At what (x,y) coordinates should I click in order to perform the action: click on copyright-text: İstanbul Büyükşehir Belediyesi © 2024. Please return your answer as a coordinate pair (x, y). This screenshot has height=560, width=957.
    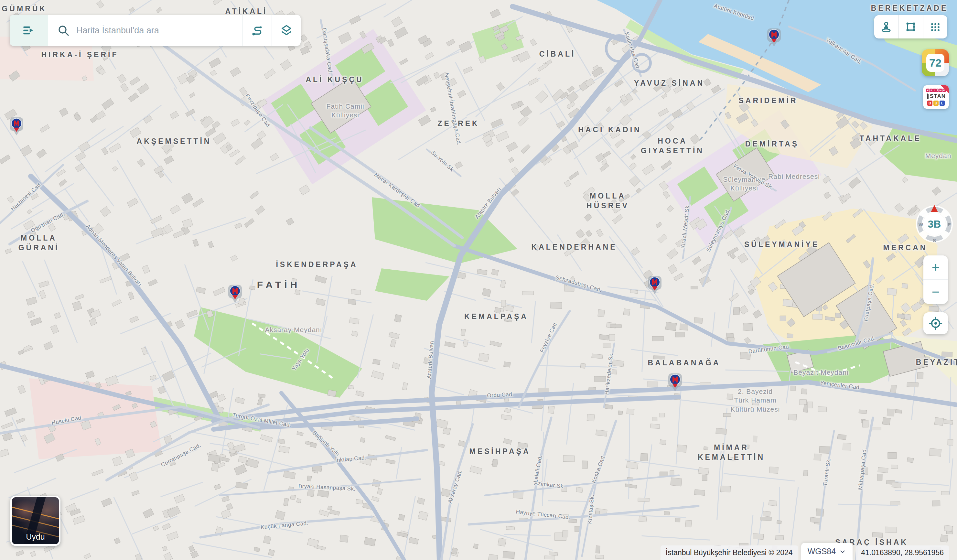
    Looking at the image, I should click on (729, 553).